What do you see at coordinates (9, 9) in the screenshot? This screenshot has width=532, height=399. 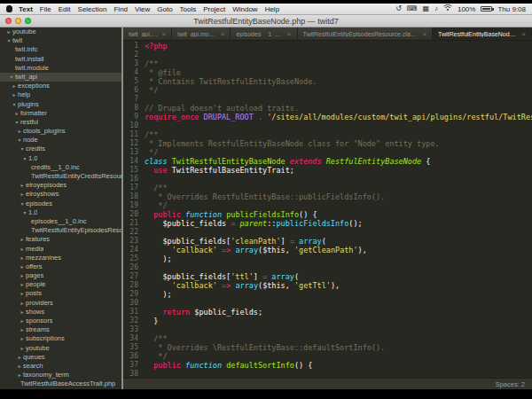 I see `apple-menu-icon` at bounding box center [9, 9].